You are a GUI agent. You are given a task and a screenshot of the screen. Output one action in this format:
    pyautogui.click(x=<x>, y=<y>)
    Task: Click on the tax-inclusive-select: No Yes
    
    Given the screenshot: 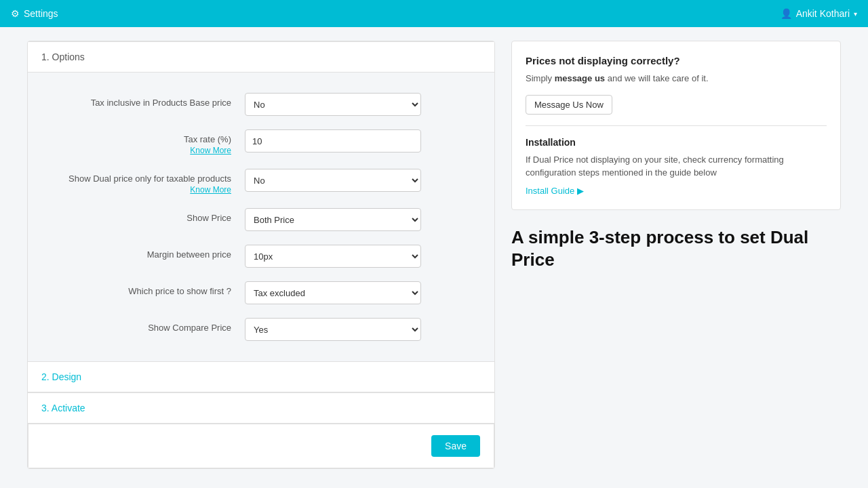 What is the action you would take?
    pyautogui.click(x=333, y=104)
    